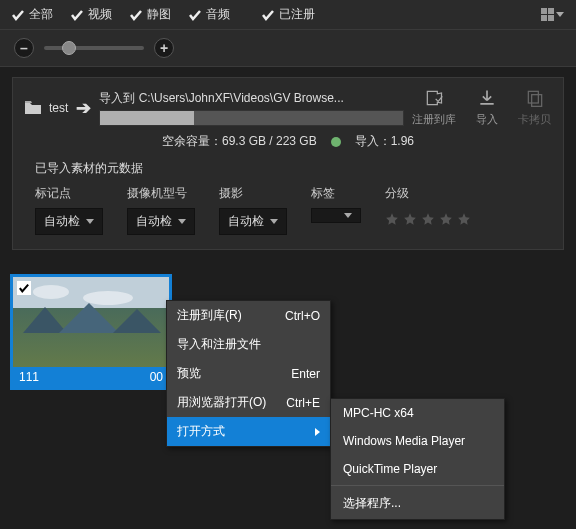 The width and height of the screenshot is (576, 529). I want to click on source-folder-label: test, so click(58, 108).